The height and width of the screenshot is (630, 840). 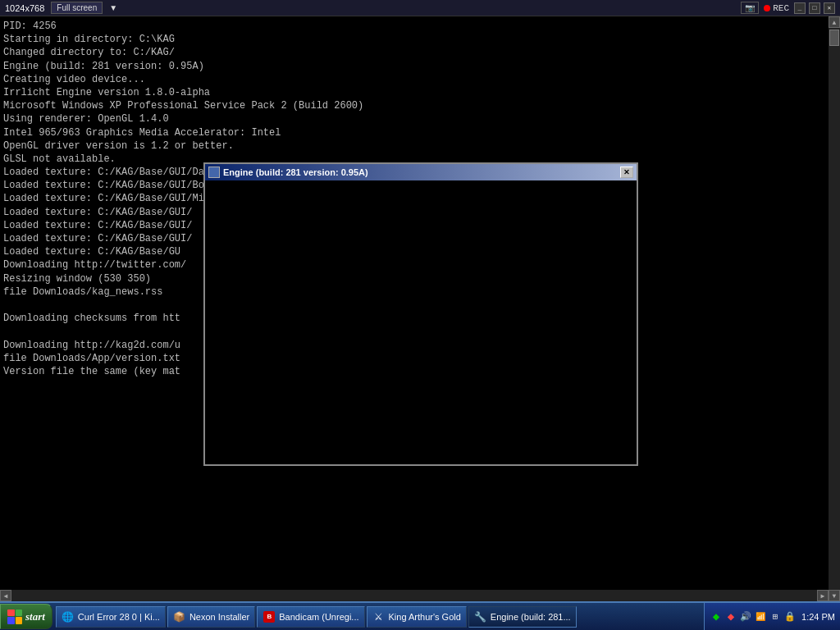 I want to click on rec-dot, so click(x=767, y=8).